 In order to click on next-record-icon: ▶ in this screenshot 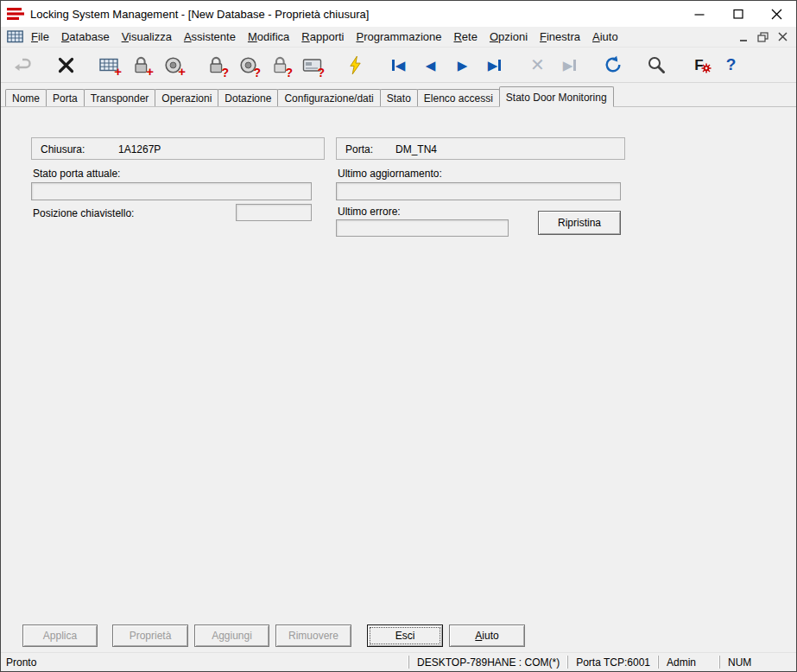, I will do `click(463, 66)`.